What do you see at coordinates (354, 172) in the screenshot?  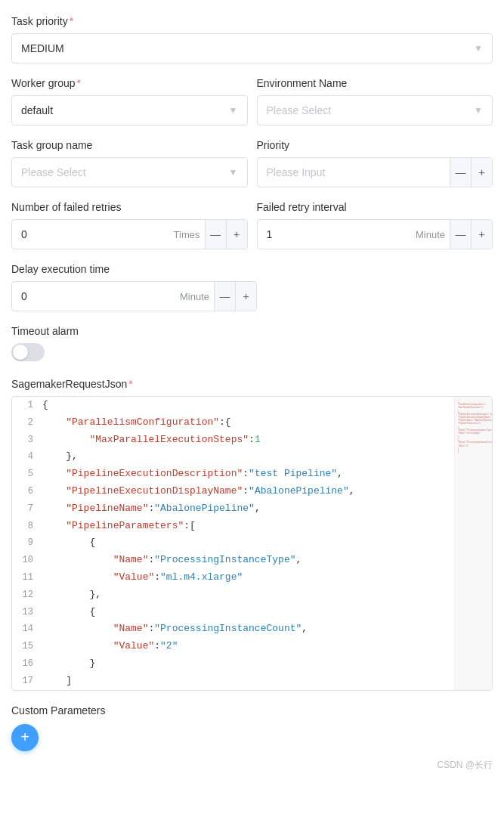 I see `priority-placeholder: Please Input` at bounding box center [354, 172].